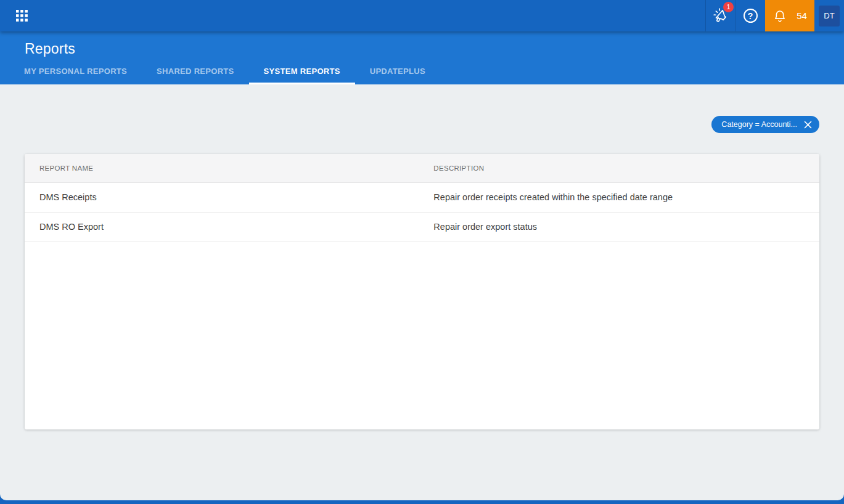  What do you see at coordinates (619, 227) in the screenshot?
I see `report-description-cell: Repair order export status` at bounding box center [619, 227].